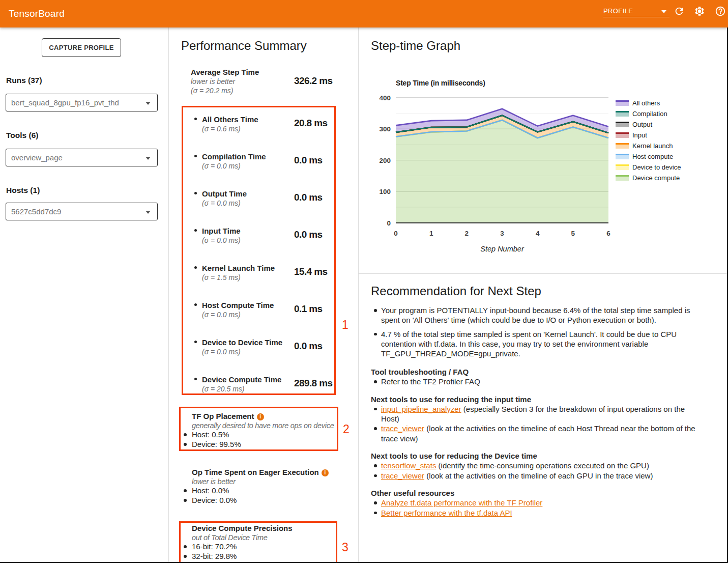  What do you see at coordinates (648, 124) in the screenshot?
I see `legend-item: Output` at bounding box center [648, 124].